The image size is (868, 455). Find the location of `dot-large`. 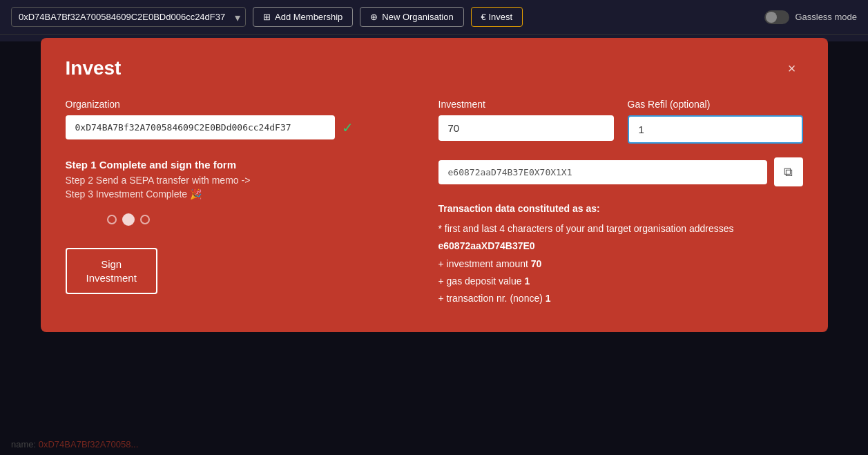

dot-large is located at coordinates (128, 220).